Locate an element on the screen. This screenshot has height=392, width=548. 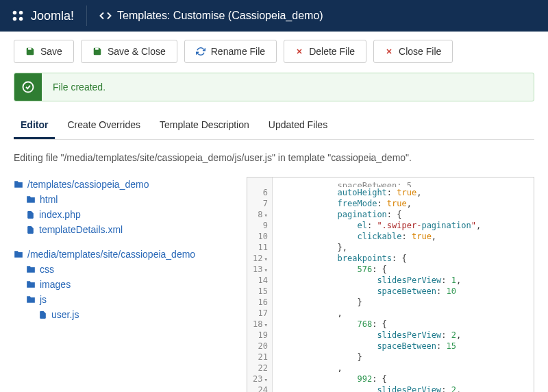
alert-message: File created. is located at coordinates (74, 87).